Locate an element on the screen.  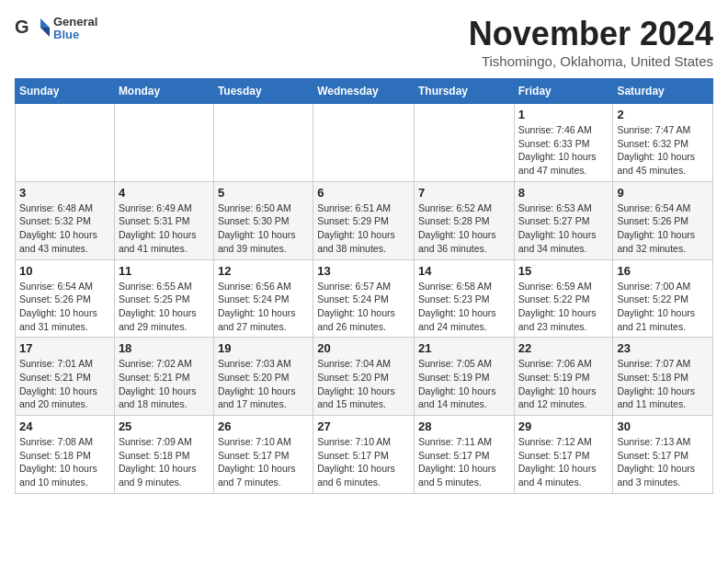
day-cell: 13Sunrise: 6:57 AM Sunset: 5:24 PM Dayli… is located at coordinates (364, 298).